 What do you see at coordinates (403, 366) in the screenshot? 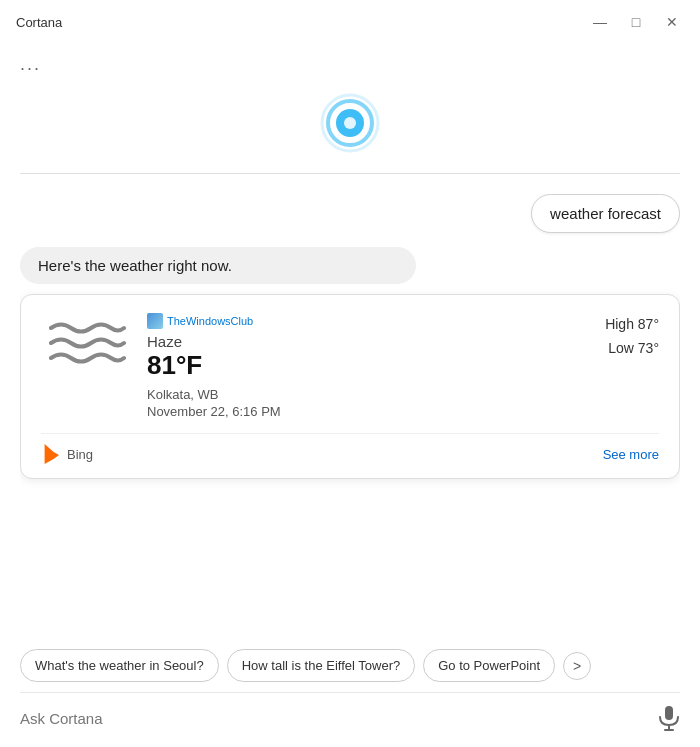
I see `weather-info: TheWindowsClub Haze 81°F High 87° Low 73…` at bounding box center [403, 366].